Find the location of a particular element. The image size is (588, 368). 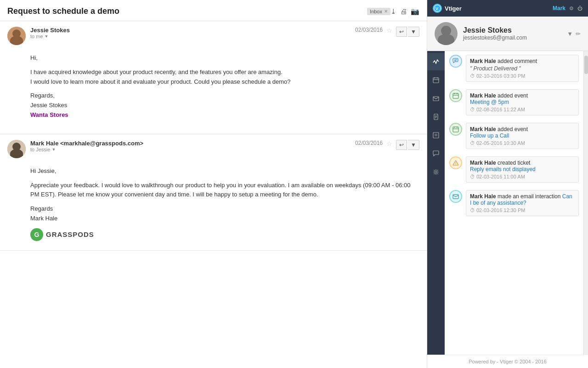

body-text-2: Appreciate your feedback. I would love t… is located at coordinates (225, 190).